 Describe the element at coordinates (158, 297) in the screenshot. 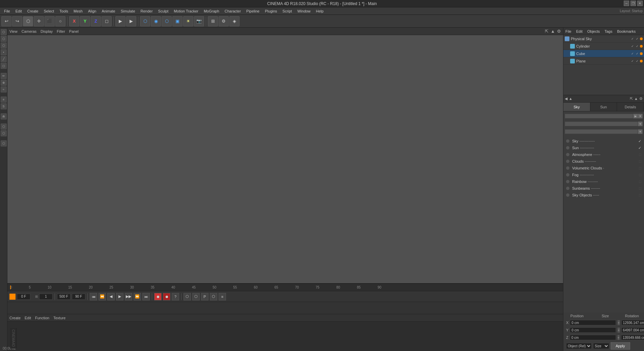

I see `record-btn: ⏺` at that location.